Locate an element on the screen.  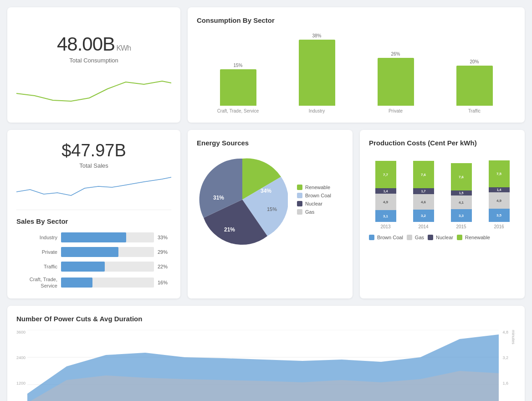
sales-by-sector-title: Sales By Sector is located at coordinates (94, 221).